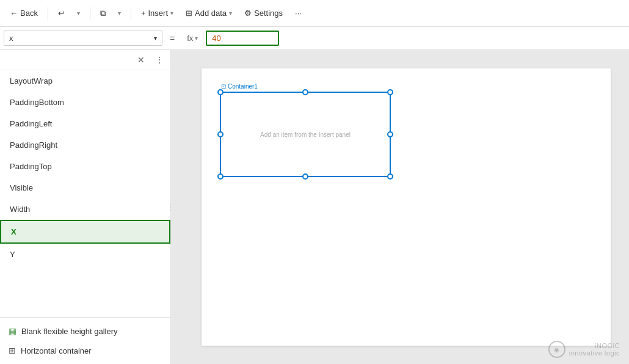  What do you see at coordinates (305, 134) in the screenshot?
I see `container-widget: ⊡ Container1 Add an item from the Insert…` at bounding box center [305, 134].